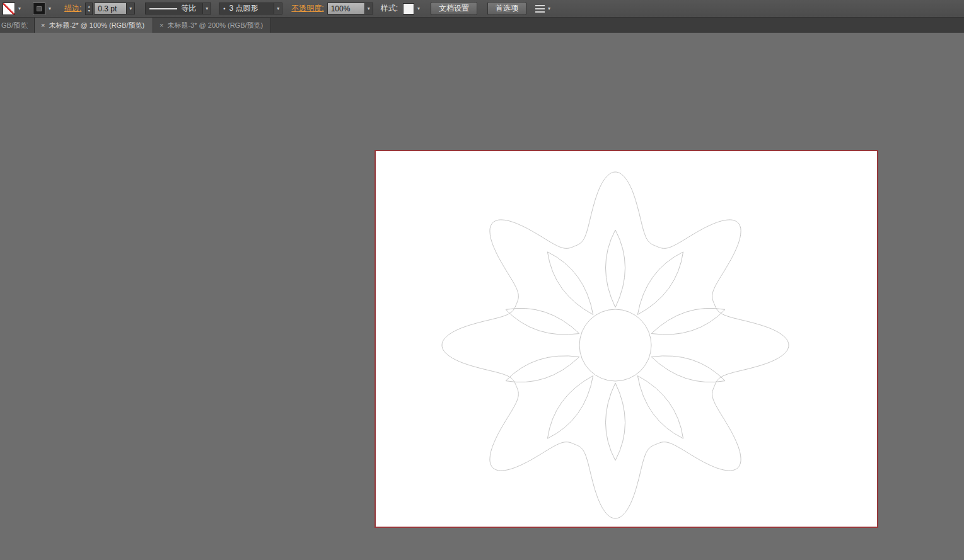 This screenshot has width=964, height=560. Describe the element at coordinates (96, 25) in the screenshot. I see `tab-label: 未标题-2* @ 100% (RGB/预览)` at that location.